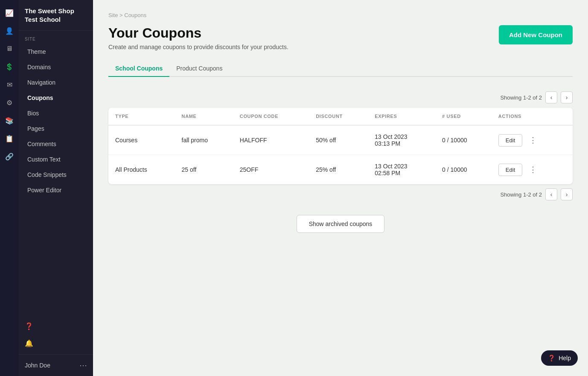 This screenshot has height=376, width=588. Describe the element at coordinates (38, 365) in the screenshot. I see `user-name: John Doe` at that location.